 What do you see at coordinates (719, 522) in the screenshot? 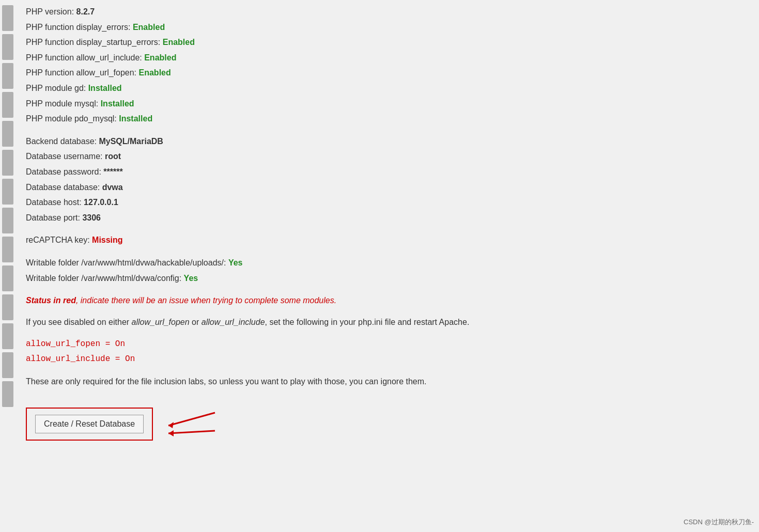
I see `watermark: CSDN @过期的秋刀鱼-` at bounding box center [719, 522].